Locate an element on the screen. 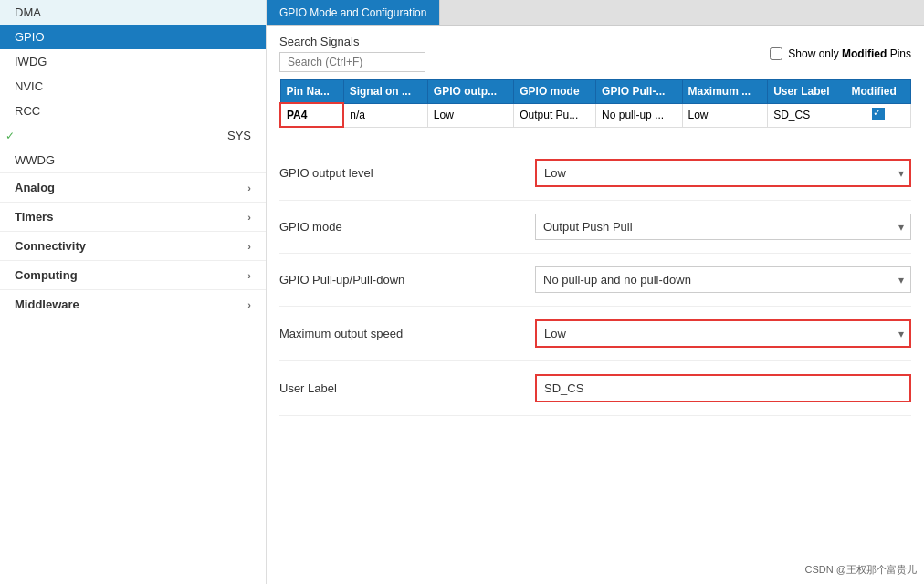  prop-user-label: User Label is located at coordinates (595, 389).